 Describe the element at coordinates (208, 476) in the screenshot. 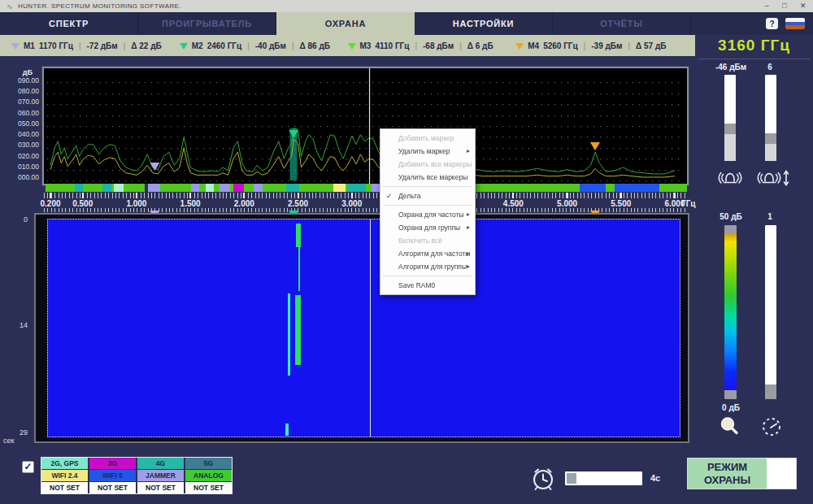

I see `legend-cell: ANALOG` at that location.